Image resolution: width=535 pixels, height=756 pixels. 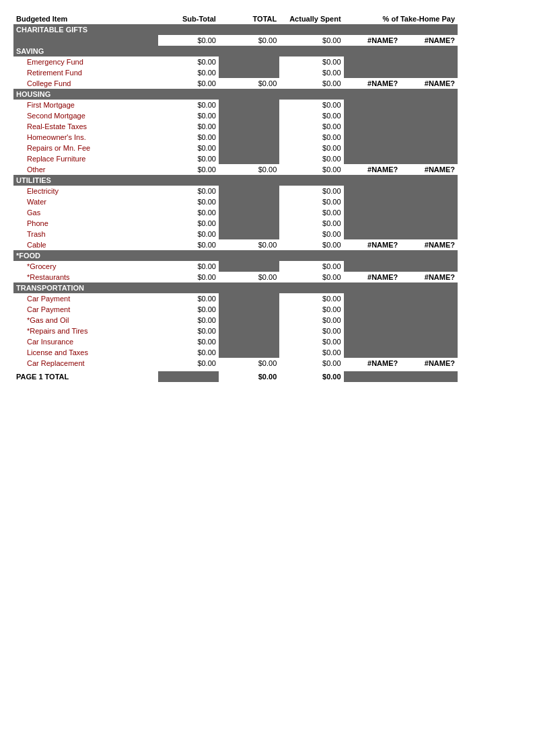 What do you see at coordinates (236, 94) in the screenshot?
I see `category-row: HOUSING` at bounding box center [236, 94].